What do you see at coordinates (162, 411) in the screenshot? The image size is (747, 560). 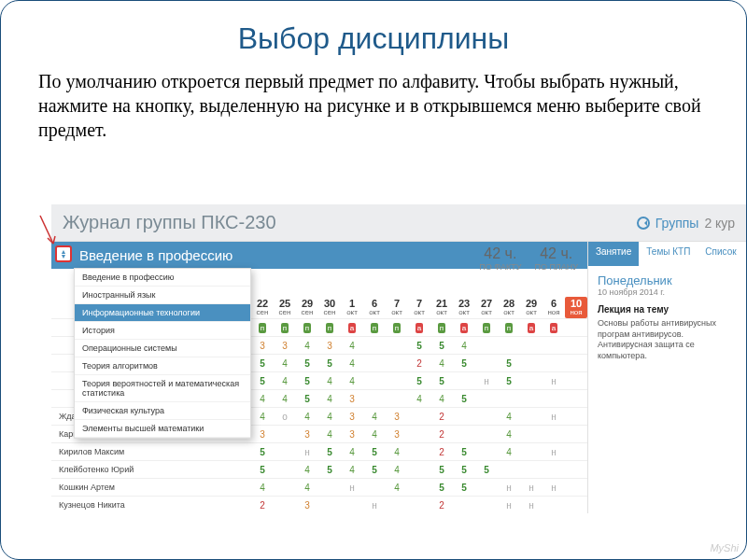 I see `dropdown-item: Физическая культура` at bounding box center [162, 411].